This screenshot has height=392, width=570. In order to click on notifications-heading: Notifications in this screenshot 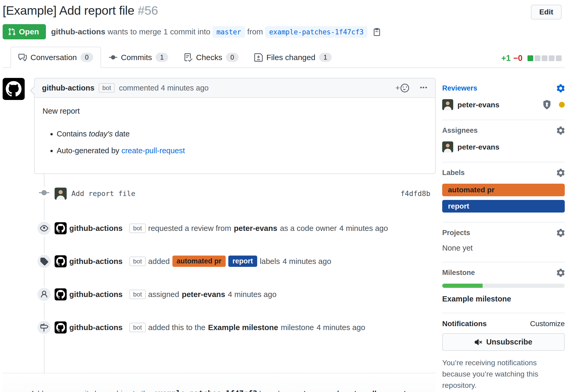, I will do `click(465, 324)`.